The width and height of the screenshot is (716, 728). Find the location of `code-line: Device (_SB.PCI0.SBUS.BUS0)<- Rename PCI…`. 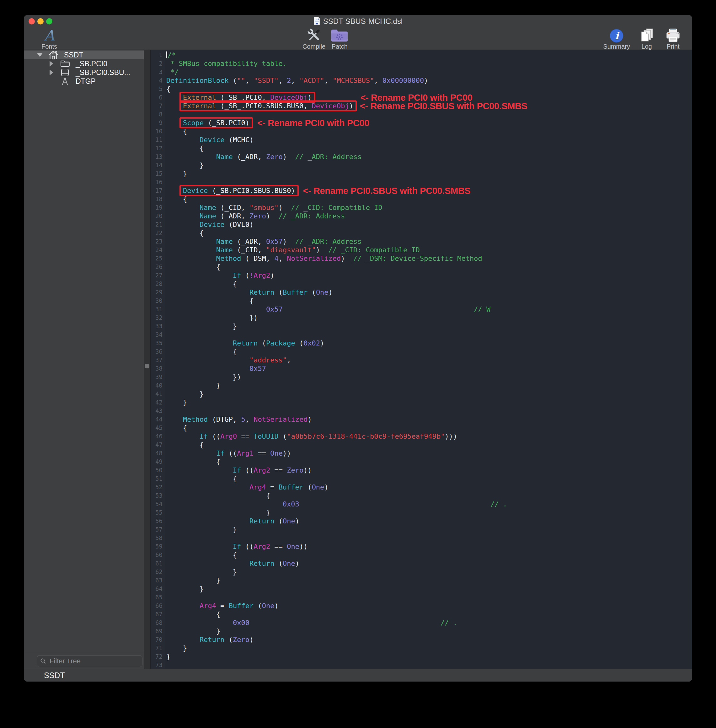

code-line: Device (_SB.PCI0.SBUS.BUS0)<- Rename PCI… is located at coordinates (429, 191).